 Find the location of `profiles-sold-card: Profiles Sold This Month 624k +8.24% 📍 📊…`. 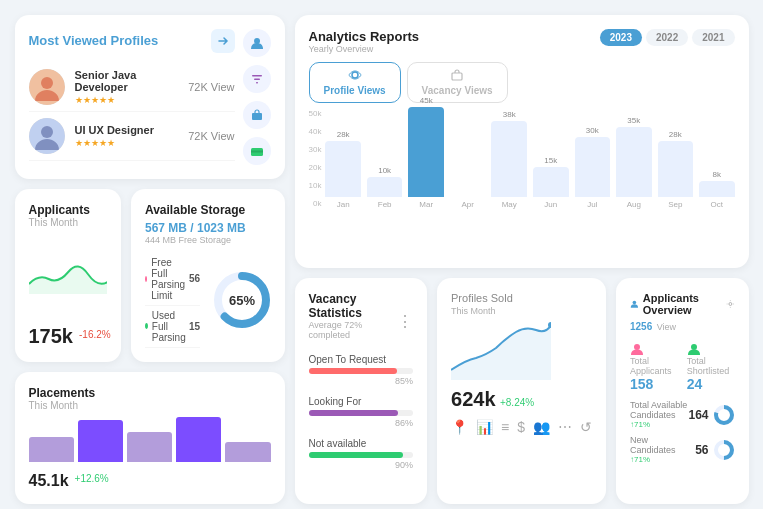

profiles-sold-card: Profiles Sold This Month 624k +8.24% 📍 📊… is located at coordinates (522, 391).